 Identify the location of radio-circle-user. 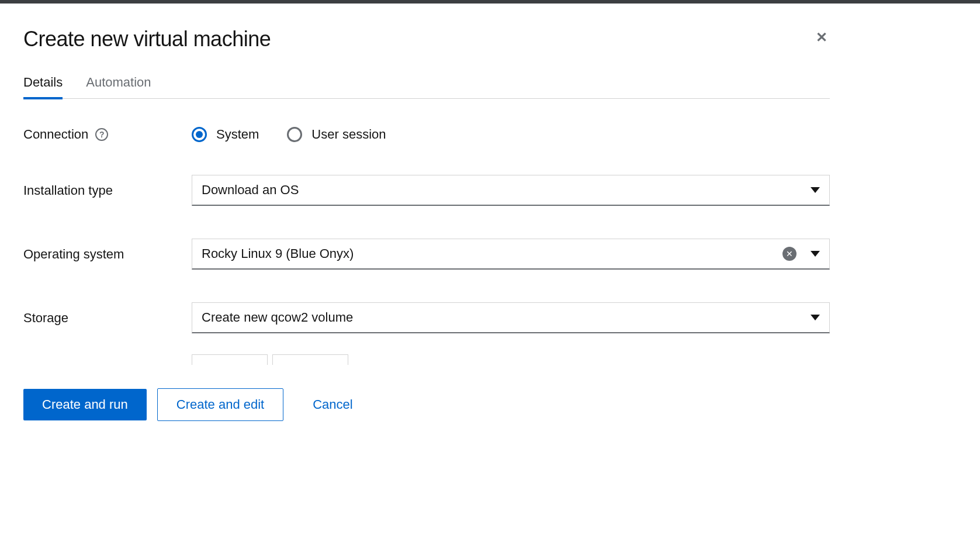
(295, 134).